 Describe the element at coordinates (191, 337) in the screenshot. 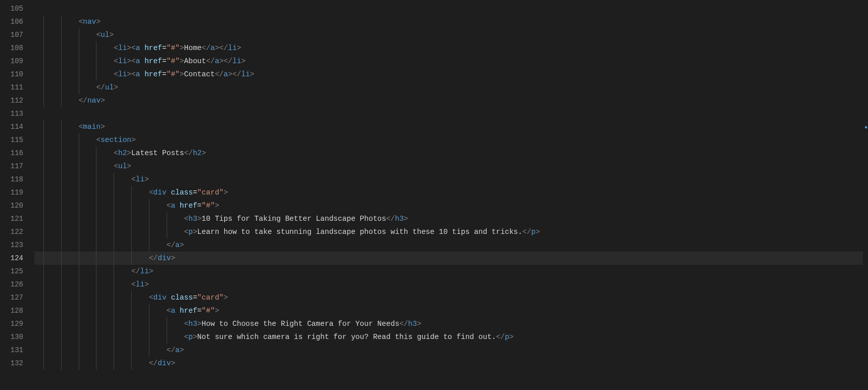

I see `token-tag: p` at that location.